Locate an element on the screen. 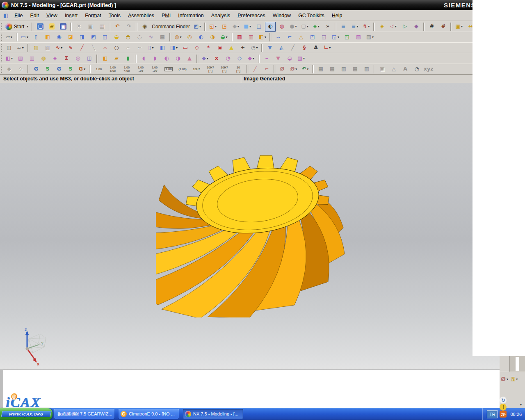  dart-button: ▼ is located at coordinates (278, 59).